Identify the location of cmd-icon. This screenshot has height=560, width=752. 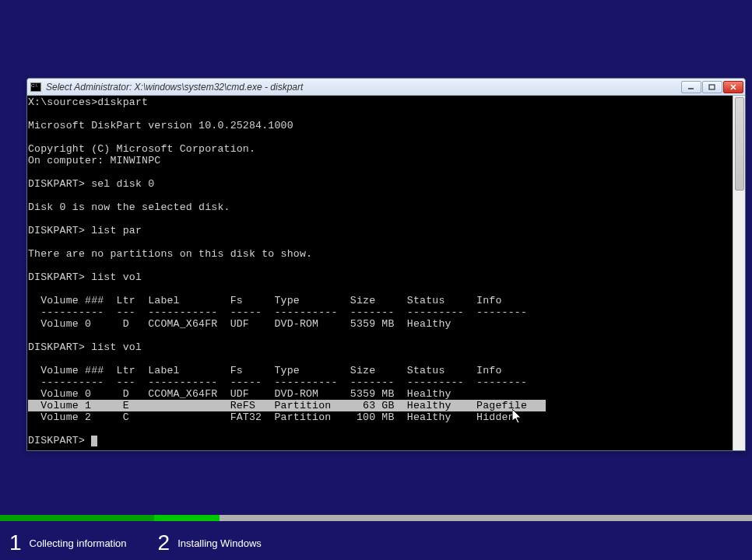
(36, 87).